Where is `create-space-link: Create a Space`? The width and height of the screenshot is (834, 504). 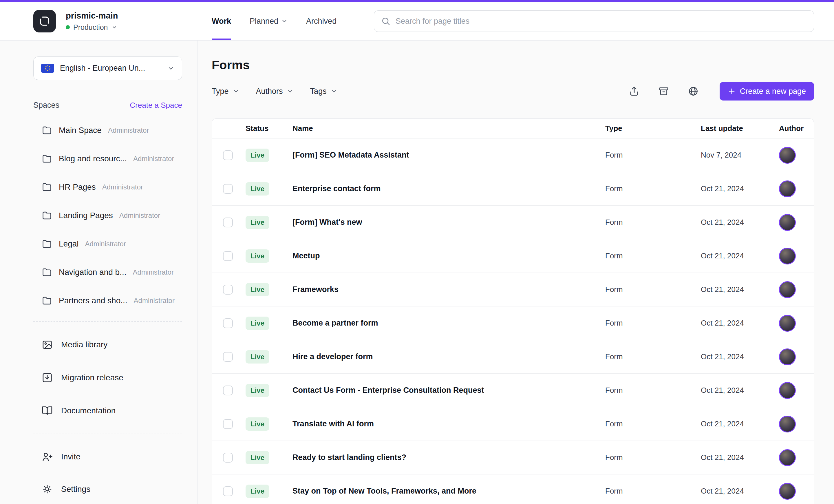 create-space-link: Create a Space is located at coordinates (156, 105).